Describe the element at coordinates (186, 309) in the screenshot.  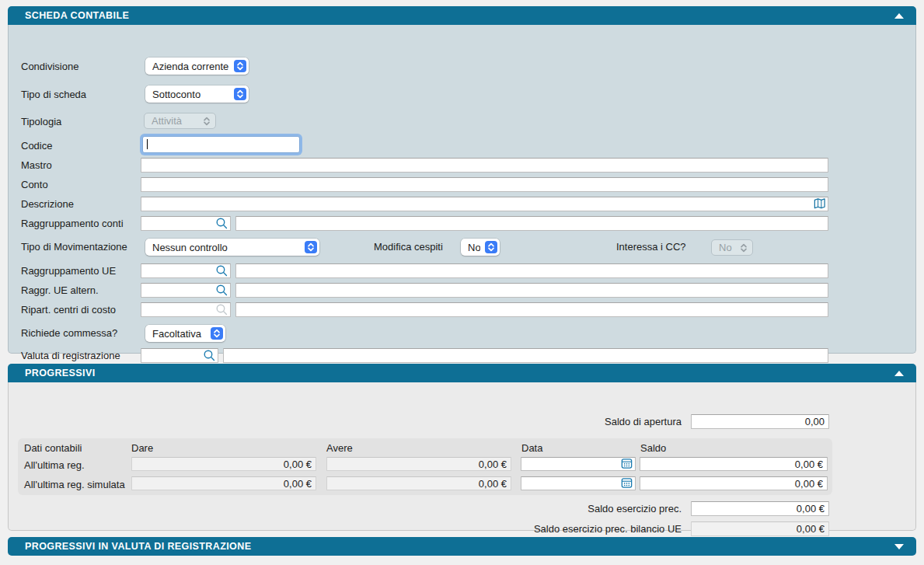
I see `ripart-centri-costo-code-field` at that location.